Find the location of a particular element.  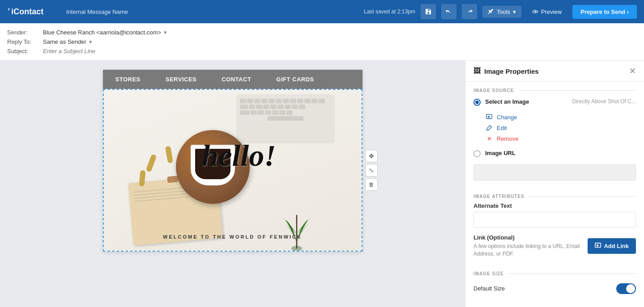

image-attributes-label: IMAGE ATTRIBUTES is located at coordinates (499, 197).